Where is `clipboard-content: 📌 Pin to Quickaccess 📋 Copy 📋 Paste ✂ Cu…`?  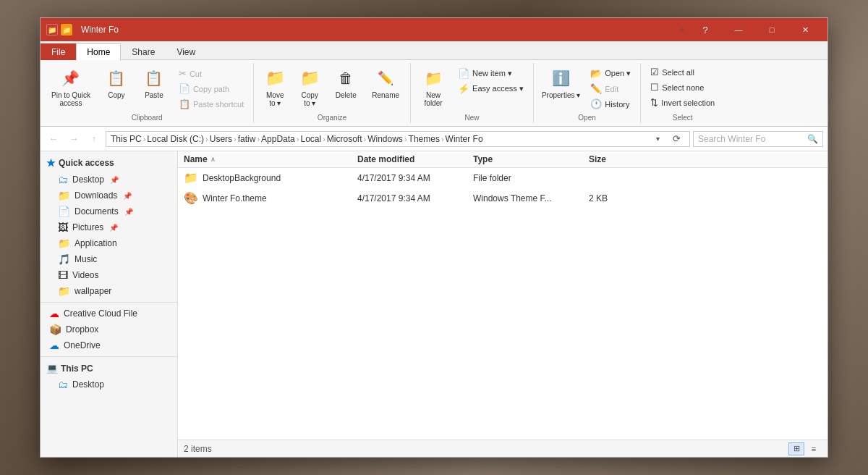 clipboard-content: 📌 Pin to Quickaccess 📋 Copy 📋 Paste ✂ Cu… is located at coordinates (147, 88).